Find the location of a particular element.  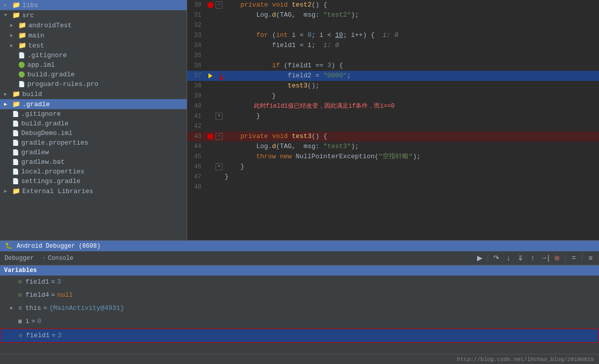

code-line-42: 42 is located at coordinates (393, 126).